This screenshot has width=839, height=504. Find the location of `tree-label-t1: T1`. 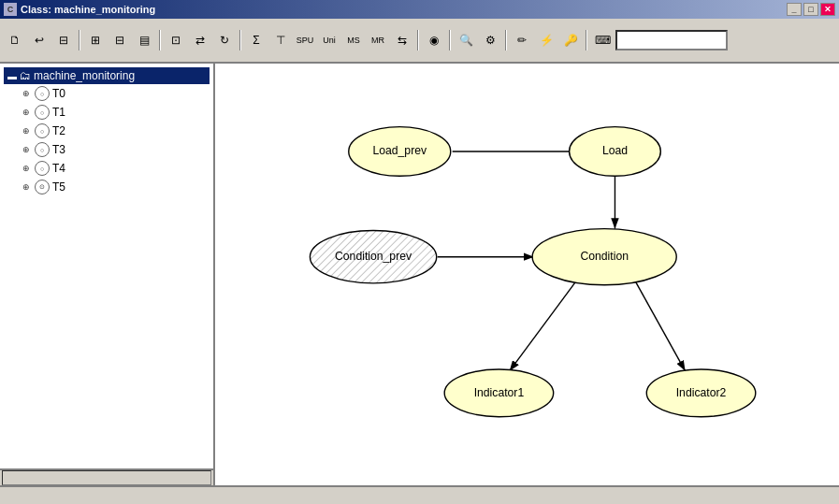

tree-label-t1: T1 is located at coordinates (59, 112).